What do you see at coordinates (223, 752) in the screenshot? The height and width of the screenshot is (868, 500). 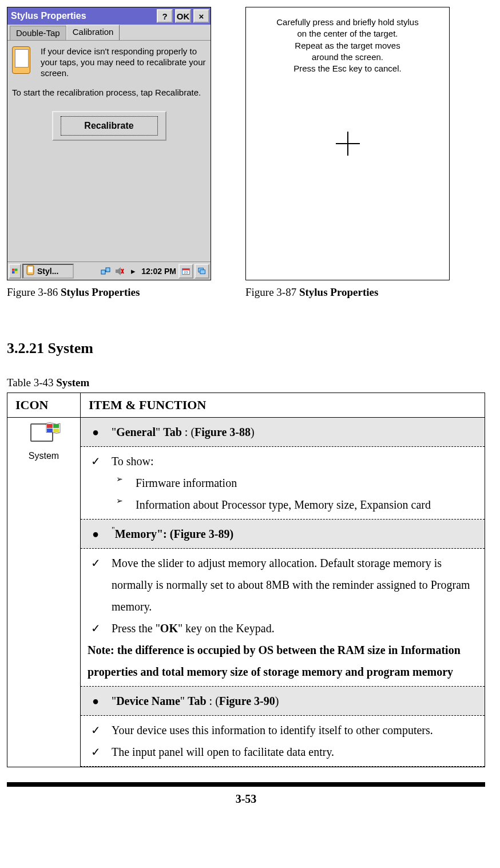 I see `devname-inputpanel-text: The input panel will open to facilitate …` at bounding box center [223, 752].